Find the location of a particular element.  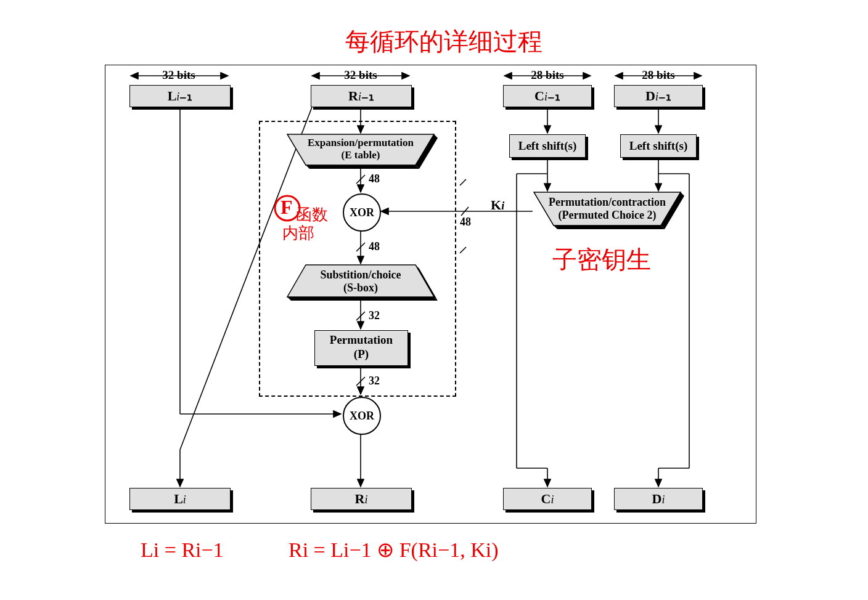

sbox-l2: (S-box) is located at coordinates (361, 288).